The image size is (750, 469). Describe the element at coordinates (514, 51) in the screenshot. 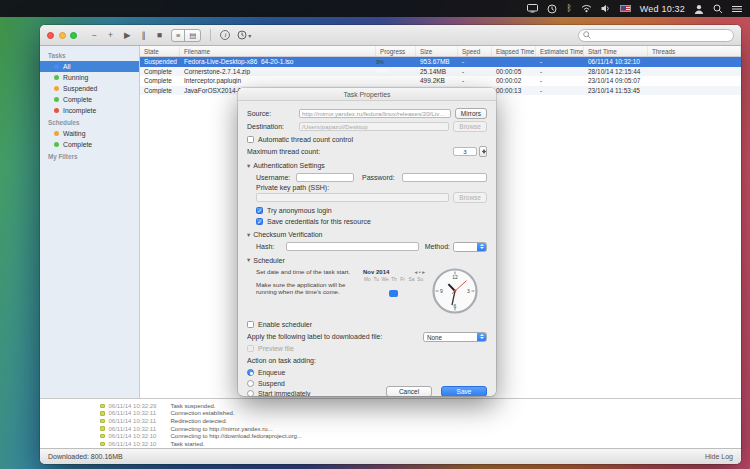

I see `column-header-elapsed-time: Elapsed Time` at that location.